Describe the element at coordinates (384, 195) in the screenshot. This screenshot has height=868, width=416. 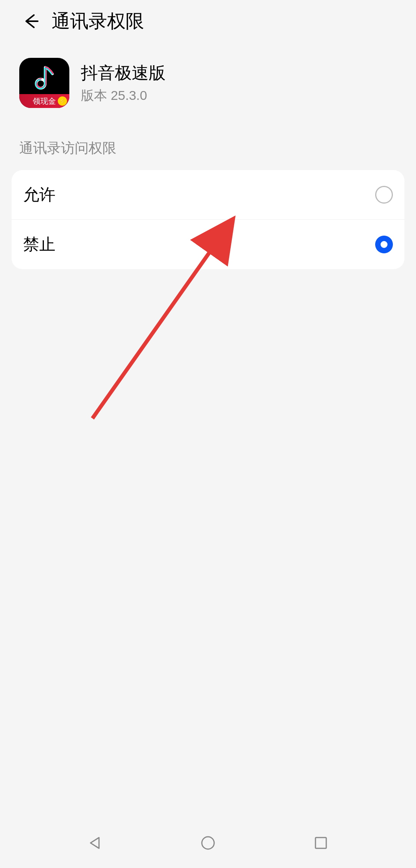
I see `radio-unselected-icon` at that location.